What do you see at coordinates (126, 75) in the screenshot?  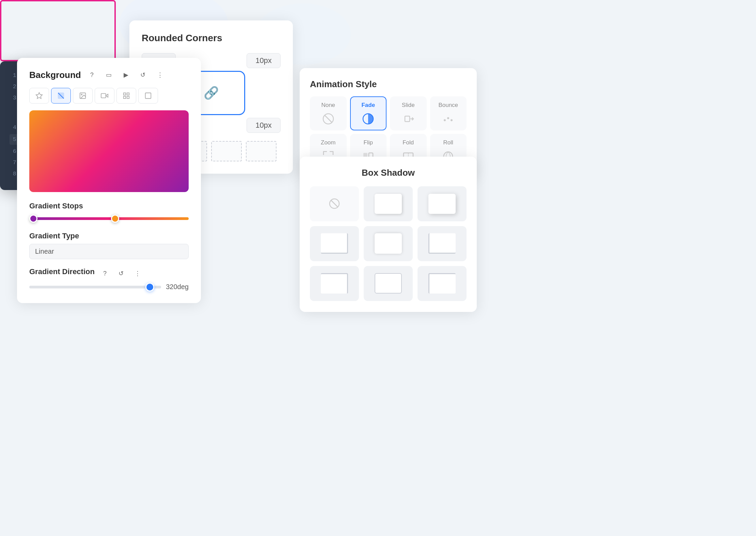 I see `cursor-icon: ▶` at bounding box center [126, 75].